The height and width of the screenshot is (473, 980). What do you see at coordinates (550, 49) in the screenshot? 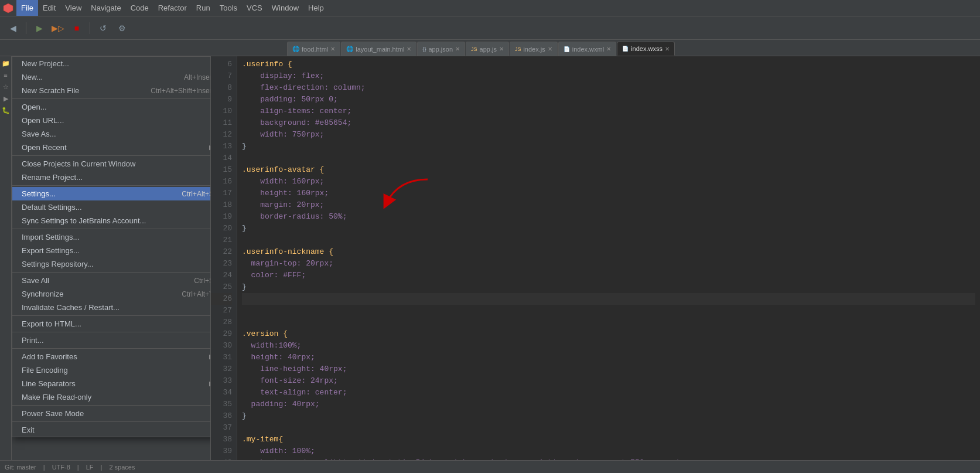
I see `tab-index-js-close: ✕` at bounding box center [550, 49].